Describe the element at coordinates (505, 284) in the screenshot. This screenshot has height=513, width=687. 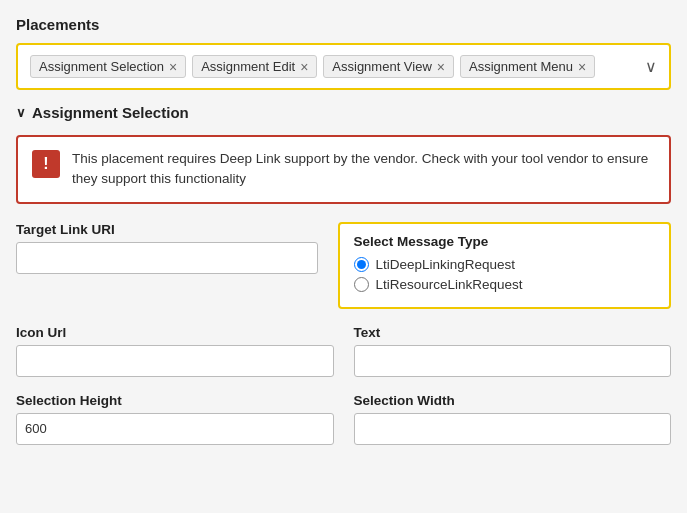
I see `radio-option-resource-link: LtiResourceLinkRequest` at that location.